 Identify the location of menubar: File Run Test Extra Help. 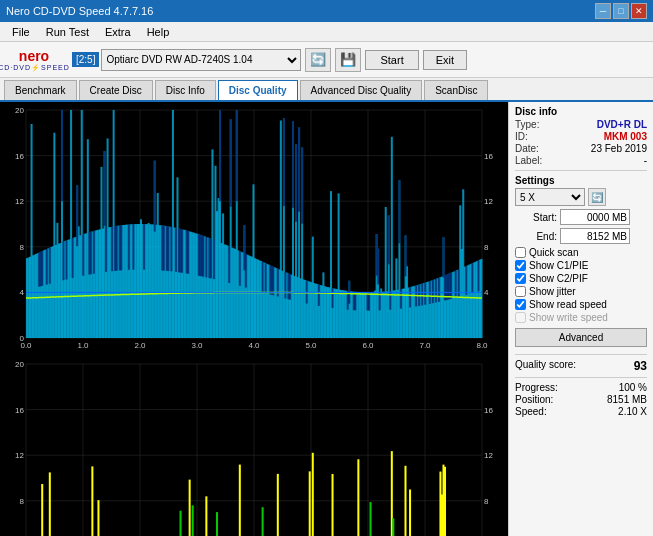
(326, 32).